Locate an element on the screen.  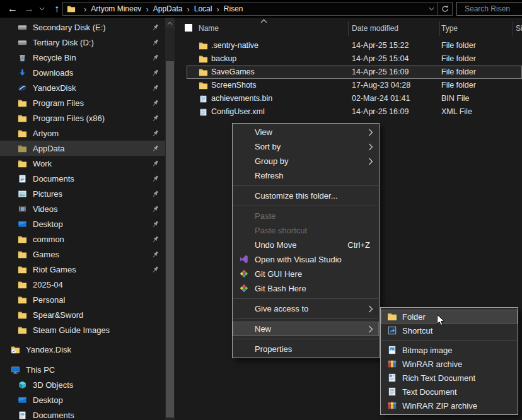
sidebar-item-personal: Personal is located at coordinates (83, 300).